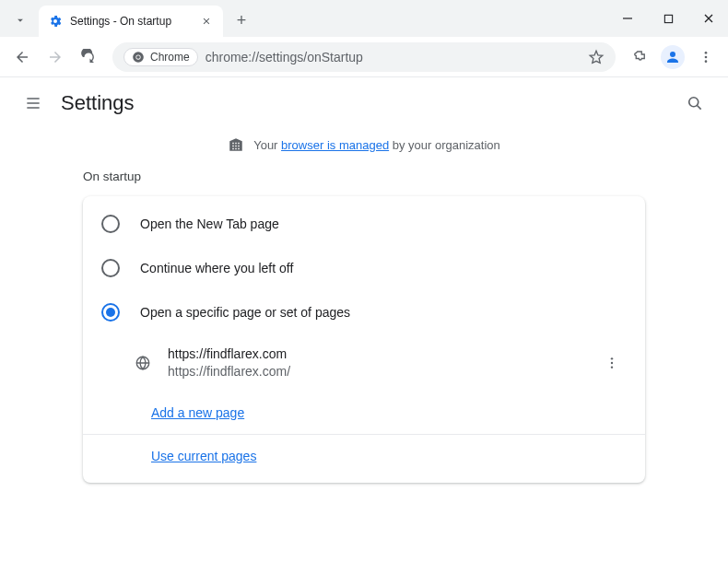 This screenshot has width=728, height=585. Describe the element at coordinates (374, 363) in the screenshot. I see `page-info: https://findflarex.com https://findflare…` at that location.